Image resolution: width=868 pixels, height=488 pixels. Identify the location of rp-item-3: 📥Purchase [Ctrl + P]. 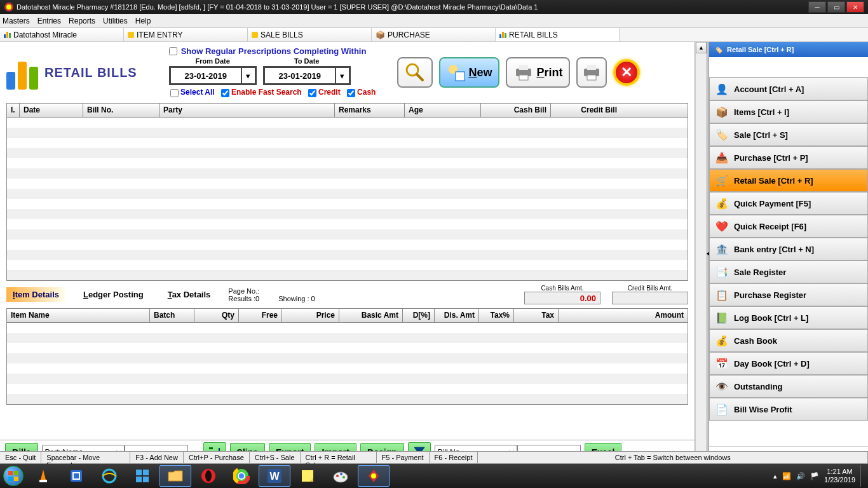
(789, 158).